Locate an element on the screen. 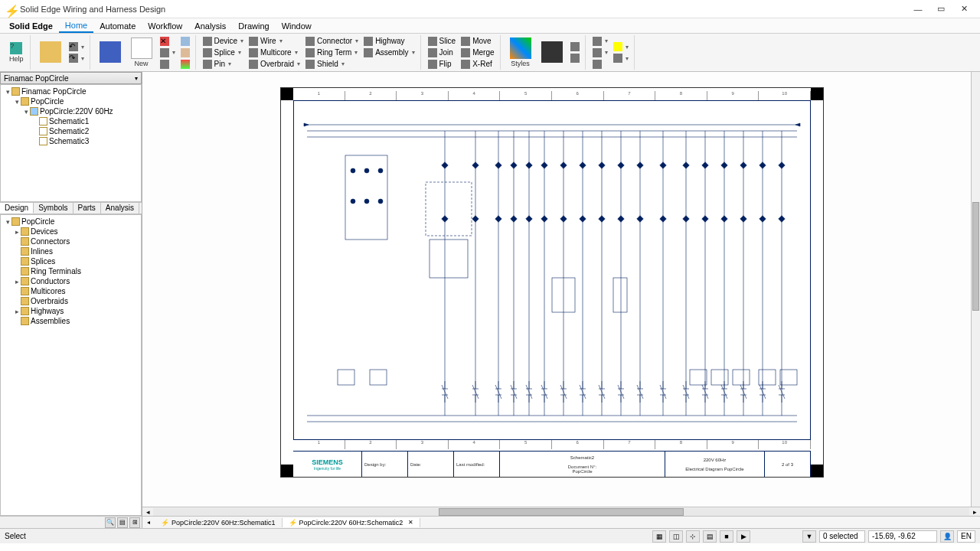 This screenshot has width=980, height=551. tree-config: ▾PopCircle:220V 60Hz is located at coordinates (70, 112).